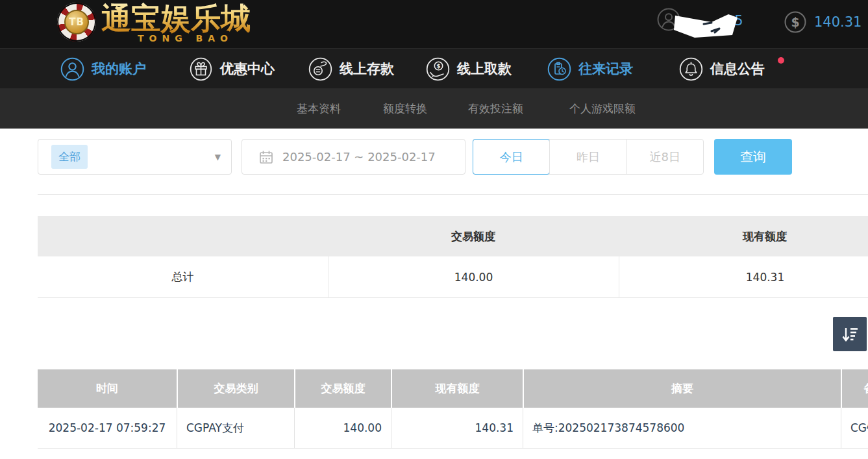 The width and height of the screenshot is (868, 459). Describe the element at coordinates (602, 108) in the screenshot. I see `subnav-game-limits: 个人游戏限额` at that location.